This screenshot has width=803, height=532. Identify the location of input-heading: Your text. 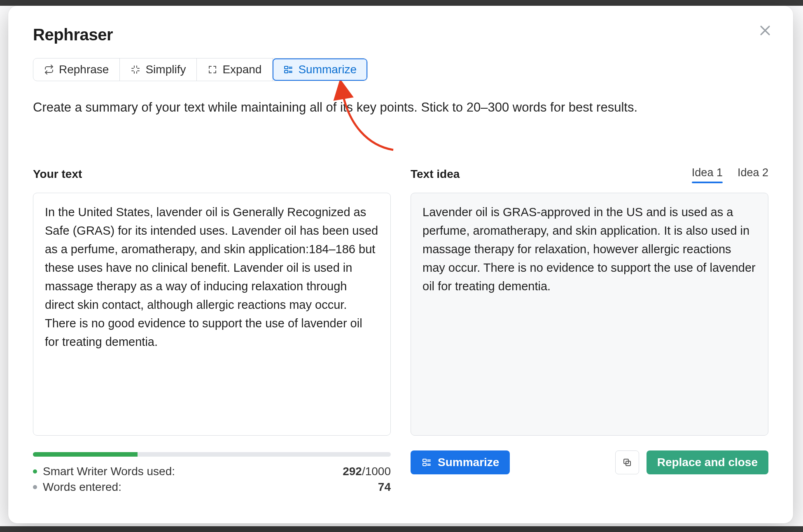
(58, 174).